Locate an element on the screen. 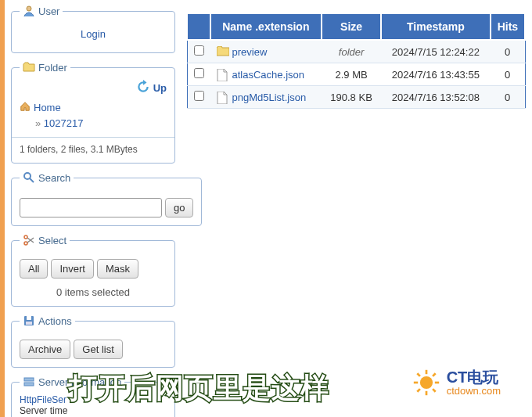 The width and height of the screenshot is (532, 417). wm-title: CT电玩 is located at coordinates (474, 377).